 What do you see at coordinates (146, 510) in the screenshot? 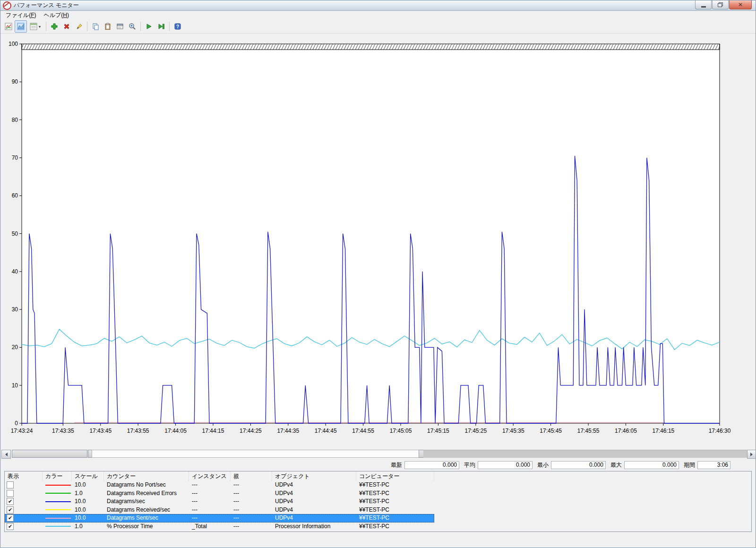
I see `counter-cell: Datagrams Received/sec` at bounding box center [146, 510].